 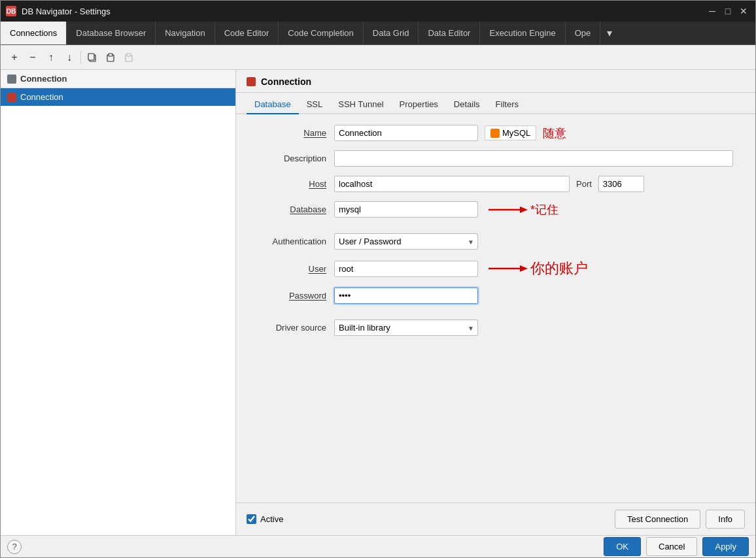 I want to click on tab-ope: Ope, so click(x=583, y=33).